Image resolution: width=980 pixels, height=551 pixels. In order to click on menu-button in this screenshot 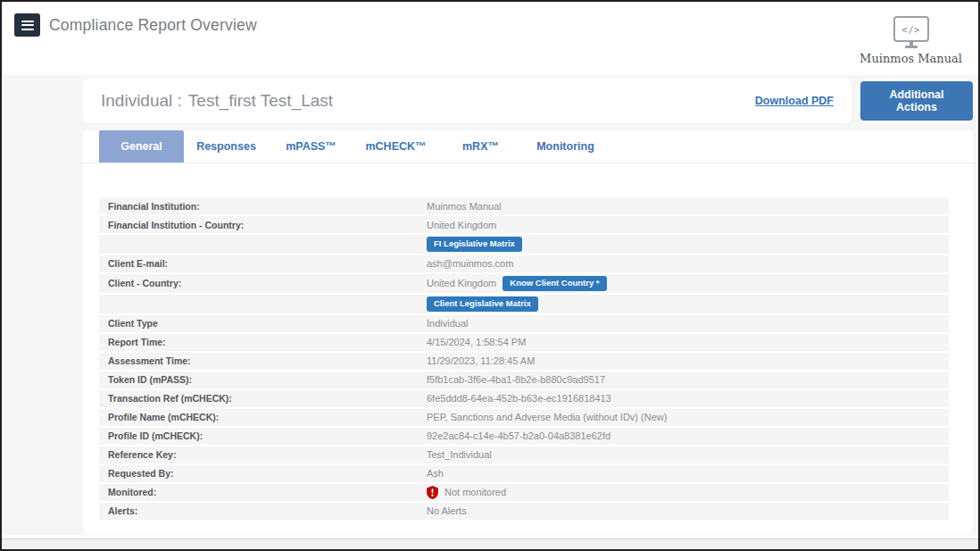, I will do `click(27, 25)`.